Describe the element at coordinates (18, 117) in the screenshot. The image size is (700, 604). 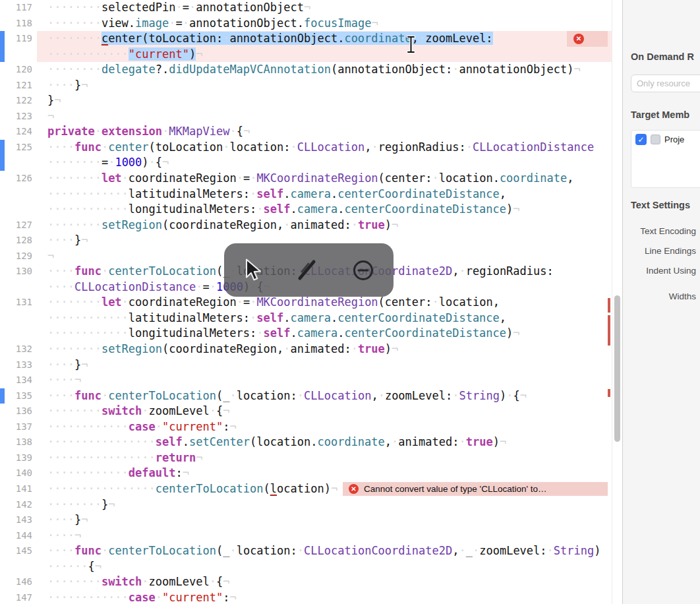
I see `line-number: 123` at that location.